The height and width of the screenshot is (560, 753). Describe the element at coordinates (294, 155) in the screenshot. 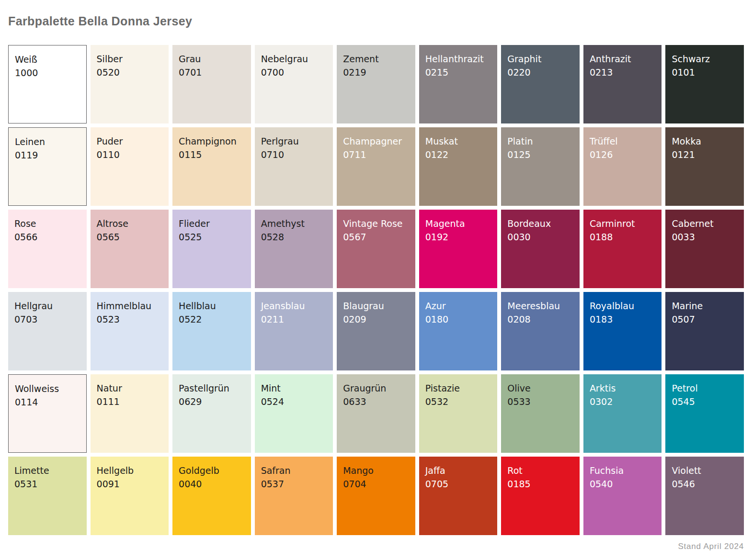

I see `swatch-code: 0710` at that location.